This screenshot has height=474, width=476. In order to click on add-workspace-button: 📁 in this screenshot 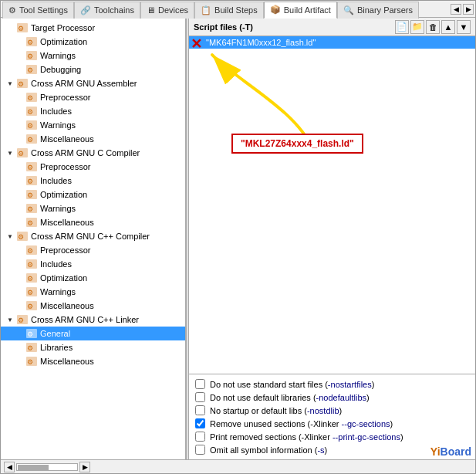, I will do `click(417, 27)`.